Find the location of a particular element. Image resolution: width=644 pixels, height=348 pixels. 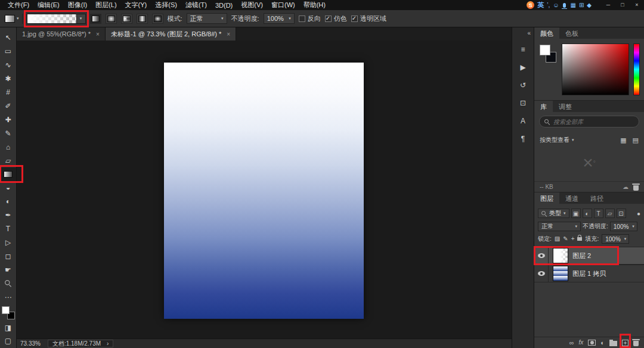

shape-filter-icon: ▱ is located at coordinates (610, 213).